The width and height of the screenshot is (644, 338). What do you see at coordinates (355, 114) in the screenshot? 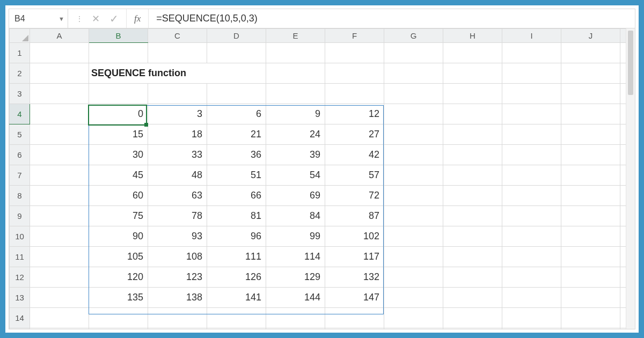
I see `cell: 12` at bounding box center [355, 114].